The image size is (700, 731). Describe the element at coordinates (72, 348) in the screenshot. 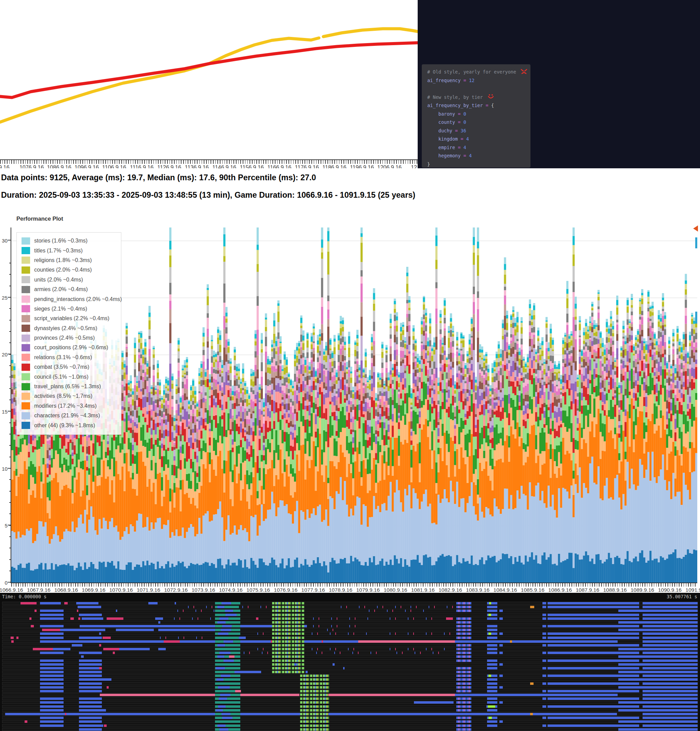

I see `legend-label: court_positions (2.9% ~0.6ms)` at that location.